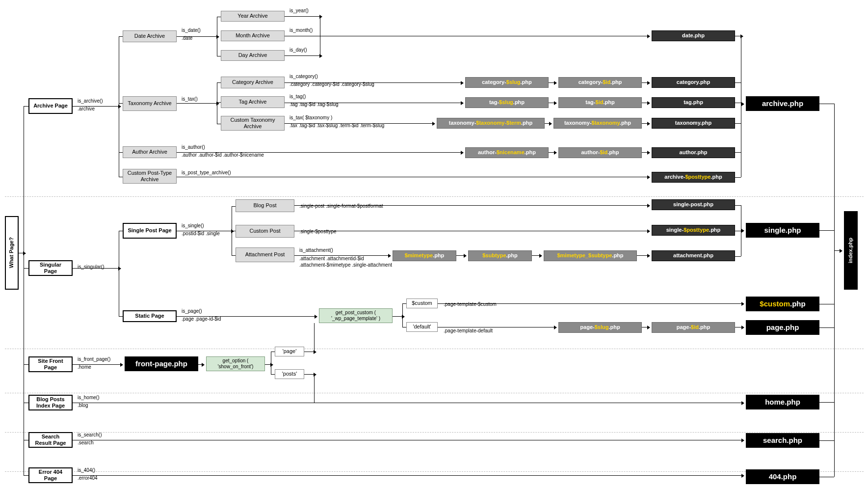 The width and height of the screenshot is (868, 490). I want to click on what-page-label: What Page?, so click(12, 253).